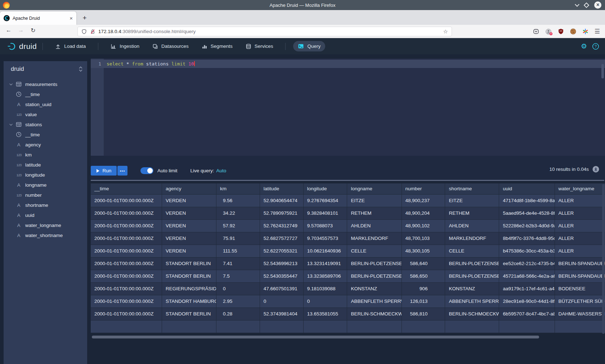 This screenshot has height=364, width=605. I want to click on cell-uuid: 45721a68-566c-4e2a-a6, so click(527, 276).